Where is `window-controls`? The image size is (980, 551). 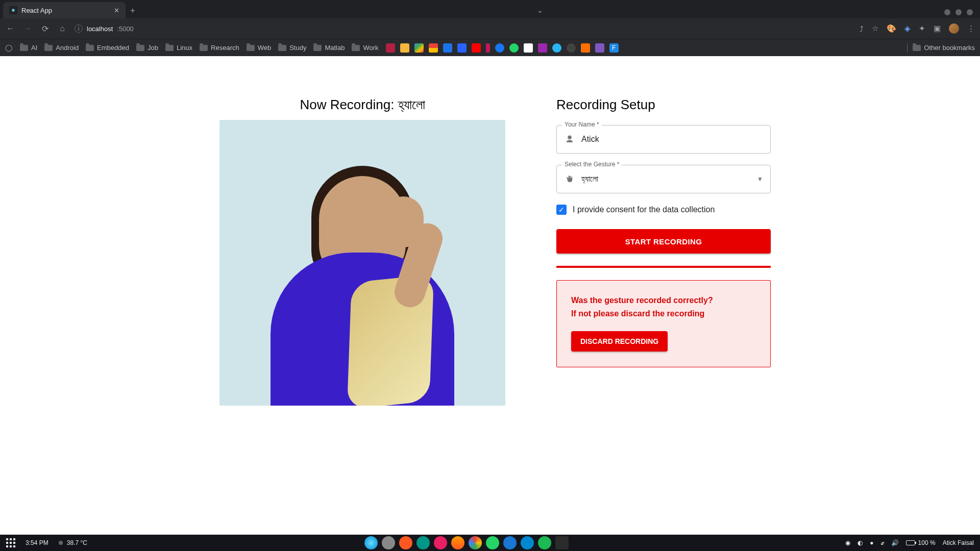 window-controls is located at coordinates (962, 14).